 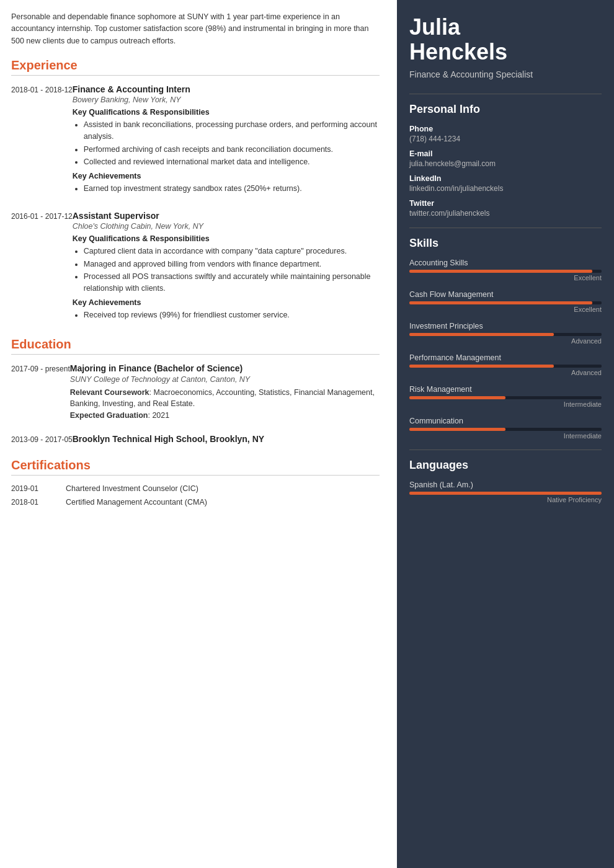 I want to click on skill-name: Investment Principles, so click(x=505, y=326).